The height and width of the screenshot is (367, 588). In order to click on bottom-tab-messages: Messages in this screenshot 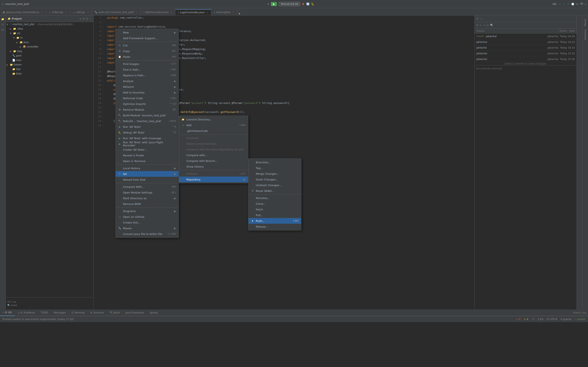, I will do `click(60, 313)`.